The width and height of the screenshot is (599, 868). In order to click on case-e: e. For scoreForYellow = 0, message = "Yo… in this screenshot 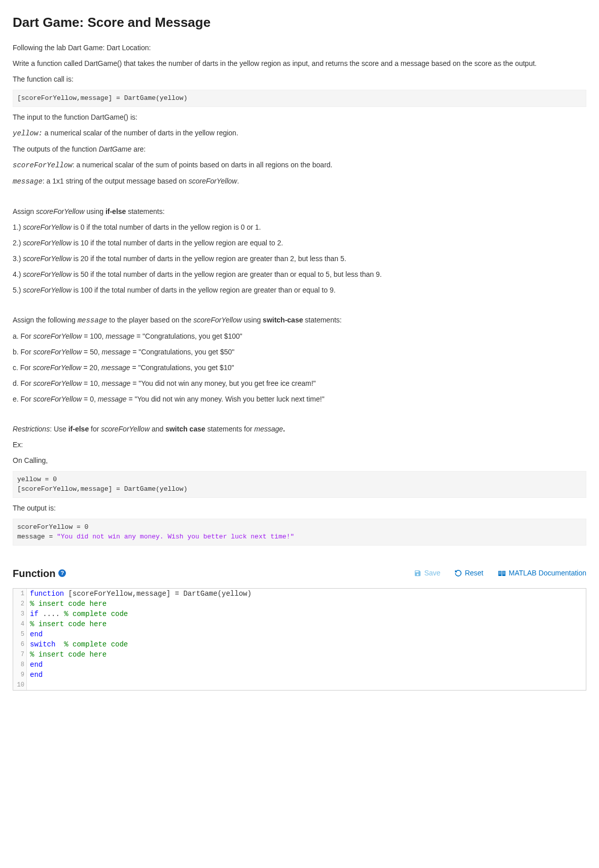, I will do `click(299, 400)`.